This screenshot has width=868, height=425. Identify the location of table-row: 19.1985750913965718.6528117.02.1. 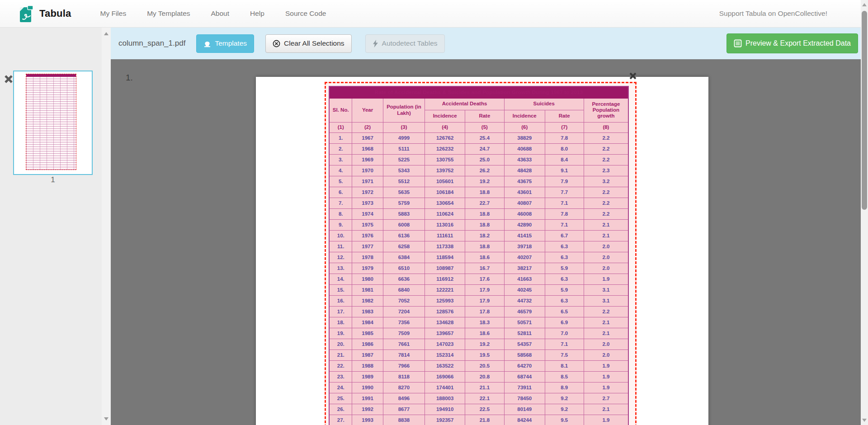
(479, 333).